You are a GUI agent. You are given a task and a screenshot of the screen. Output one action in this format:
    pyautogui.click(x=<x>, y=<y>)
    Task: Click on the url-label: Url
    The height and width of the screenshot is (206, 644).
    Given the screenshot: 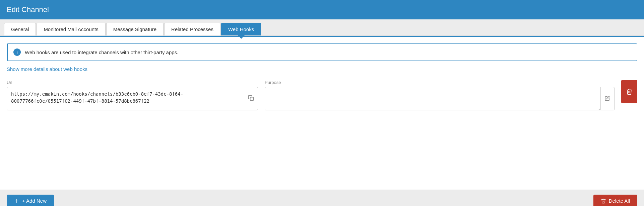 What is the action you would take?
    pyautogui.click(x=132, y=82)
    